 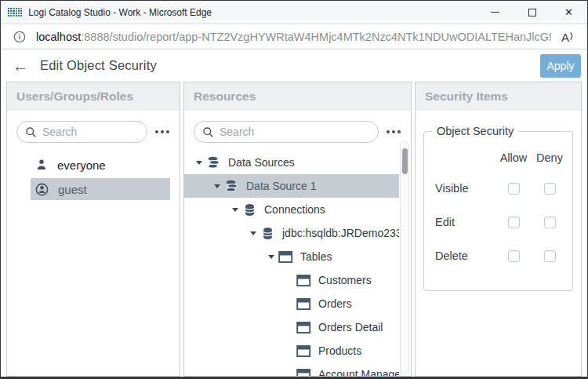 What do you see at coordinates (394, 132) in the screenshot?
I see `resources-more-options-icon` at bounding box center [394, 132].